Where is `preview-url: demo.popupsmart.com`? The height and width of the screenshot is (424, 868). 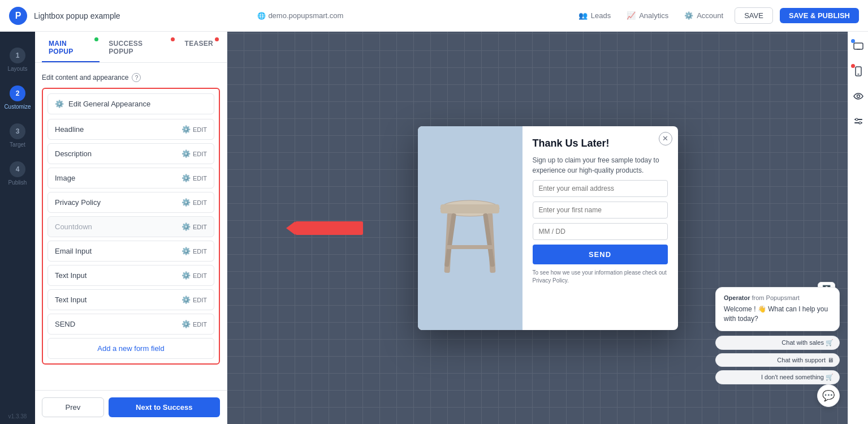 preview-url: demo.popupsmart.com is located at coordinates (300, 16).